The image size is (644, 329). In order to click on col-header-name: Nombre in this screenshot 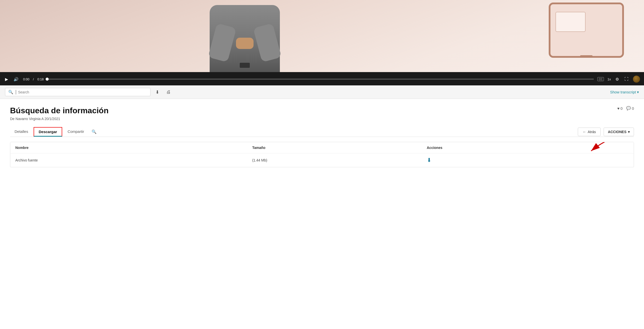, I will do `click(129, 148)`.